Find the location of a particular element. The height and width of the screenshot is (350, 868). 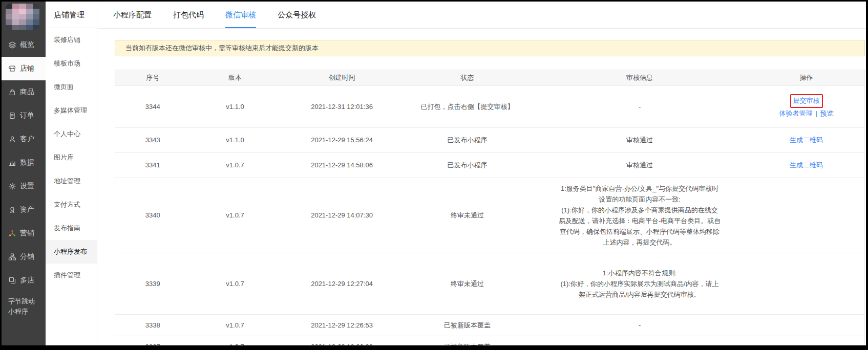

sidebar-item-bytedance-miniprogram: 字节跳动小程序 is located at coordinates (24, 304).